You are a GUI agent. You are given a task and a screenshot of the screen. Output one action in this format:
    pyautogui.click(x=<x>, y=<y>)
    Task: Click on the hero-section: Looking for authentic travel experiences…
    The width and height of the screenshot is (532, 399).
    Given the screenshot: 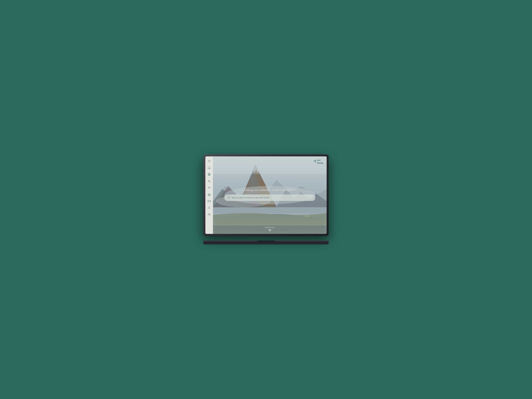 What is the action you would take?
    pyautogui.click(x=270, y=195)
    